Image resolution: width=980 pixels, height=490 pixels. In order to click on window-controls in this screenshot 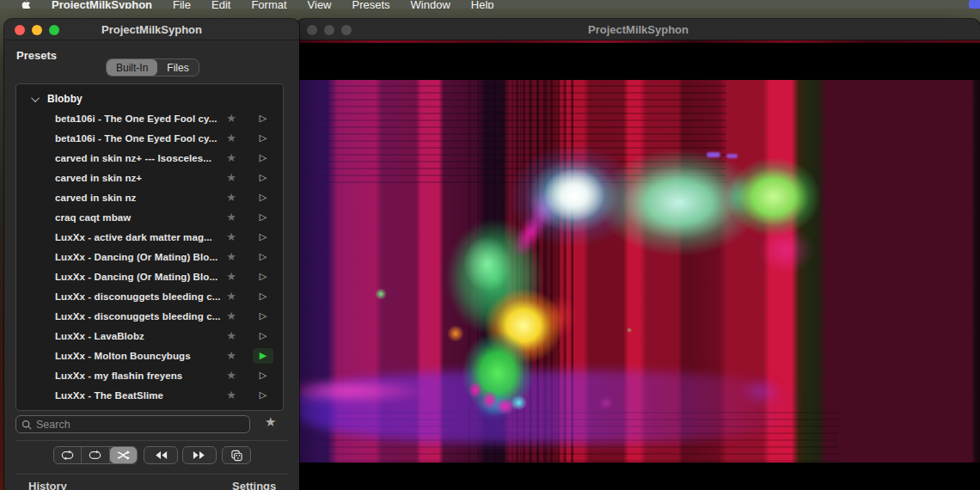, I will do `click(37, 30)`.